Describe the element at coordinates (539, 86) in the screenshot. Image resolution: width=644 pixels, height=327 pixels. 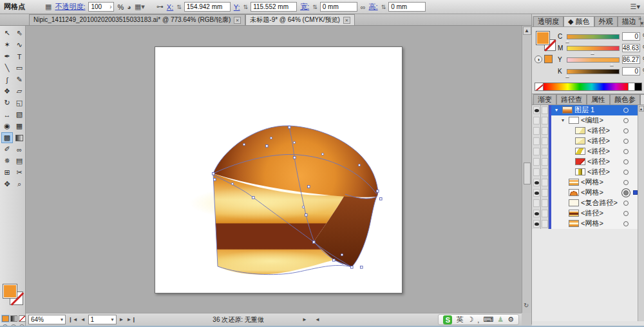
I see `spectrum-none-swatch` at that location.